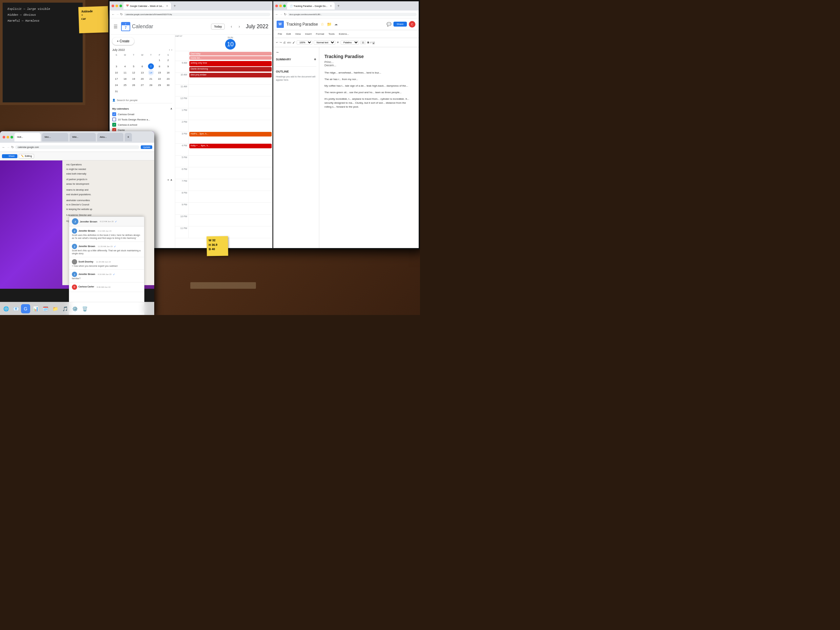 The image size is (840, 630). What do you see at coordinates (159, 66) in the screenshot?
I see `mini-cal-day-8: 8` at bounding box center [159, 66].